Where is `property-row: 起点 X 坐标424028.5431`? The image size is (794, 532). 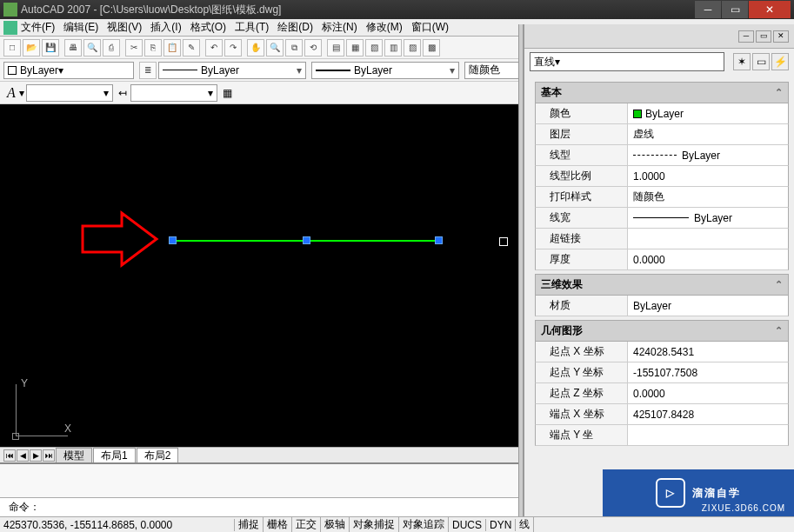
property-row: 起点 X 坐标424028.5431 is located at coordinates (662, 352).